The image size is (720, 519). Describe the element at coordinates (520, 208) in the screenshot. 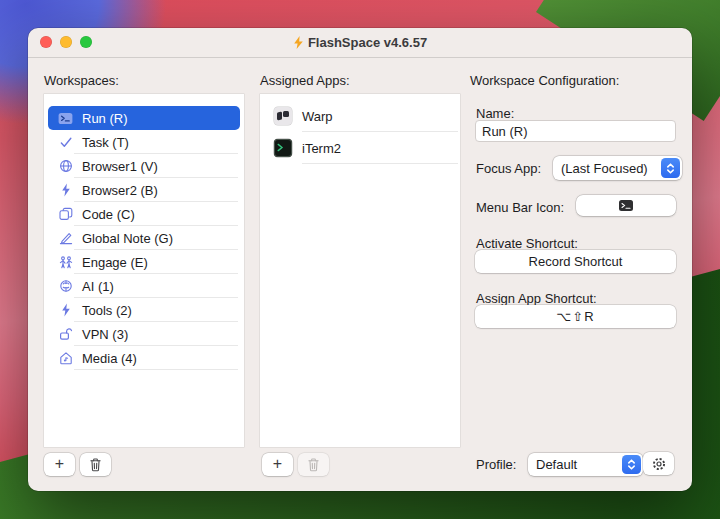

I see `menu-bar-icon-label: Menu Bar Icon:` at that location.